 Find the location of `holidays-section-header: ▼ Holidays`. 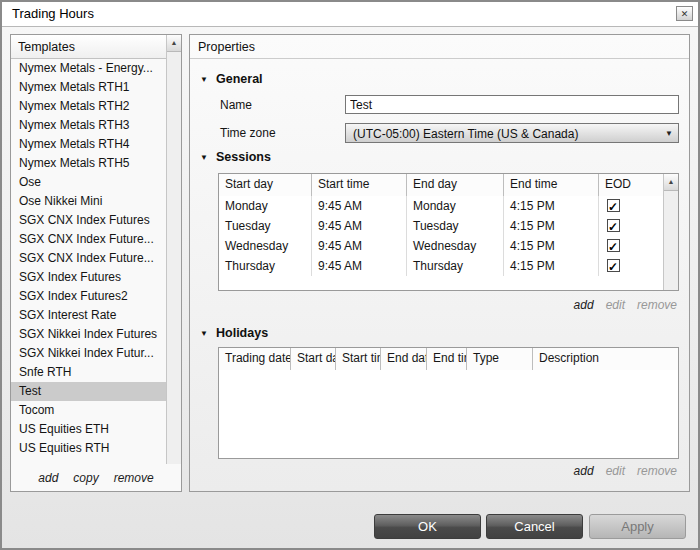

holidays-section-header: ▼ Holidays is located at coordinates (234, 333).